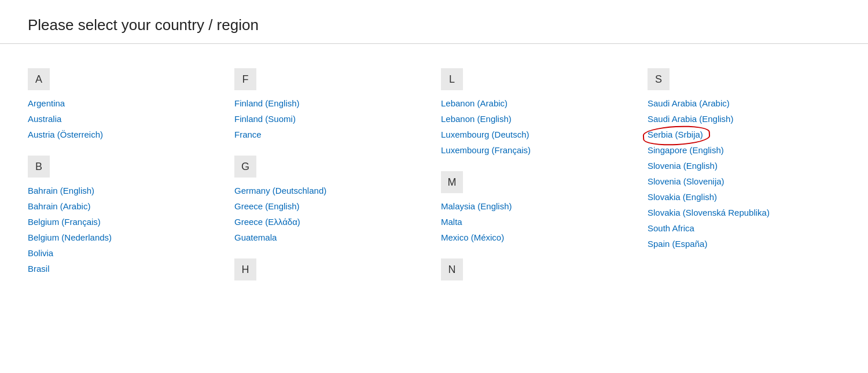  I want to click on section-G: GGermany (Deutschland)Greece (English)Gr…, so click(331, 199).